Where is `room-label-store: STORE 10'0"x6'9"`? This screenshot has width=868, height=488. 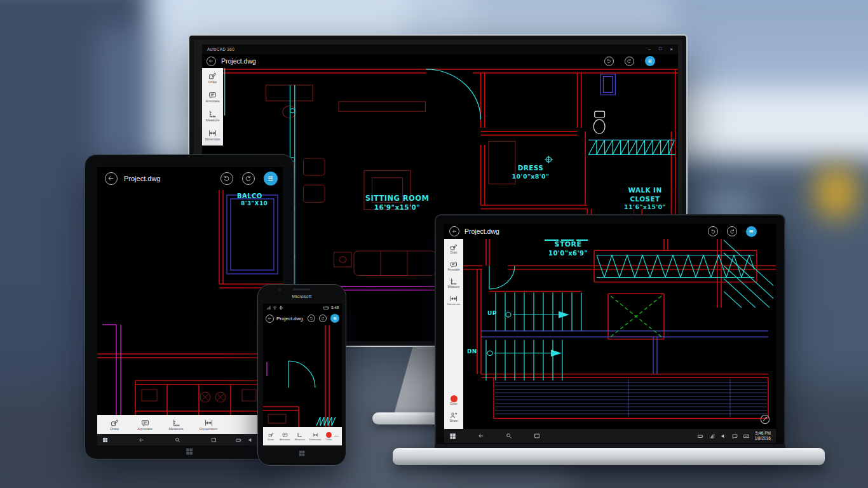 room-label-store: STORE 10'0"x6'9" is located at coordinates (568, 249).